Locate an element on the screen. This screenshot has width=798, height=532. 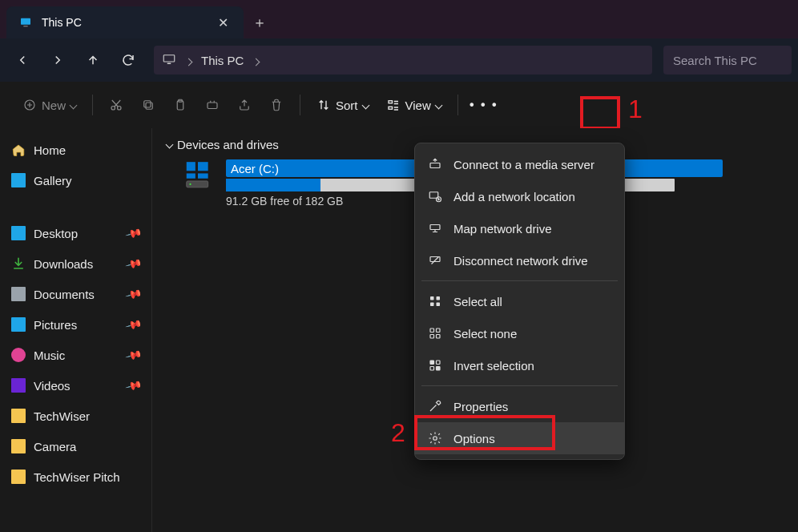
titlebar: This PC ✕ ＋ is located at coordinates (399, 19).